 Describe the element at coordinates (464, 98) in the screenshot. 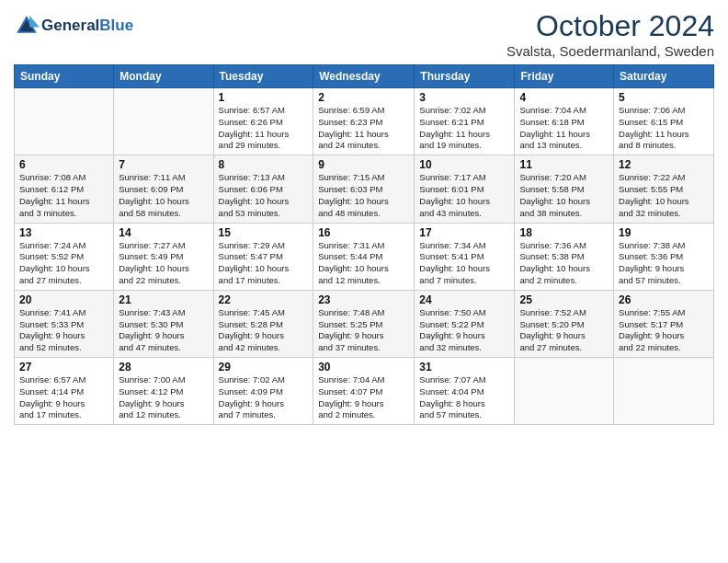

I see `day-number: 3` at that location.